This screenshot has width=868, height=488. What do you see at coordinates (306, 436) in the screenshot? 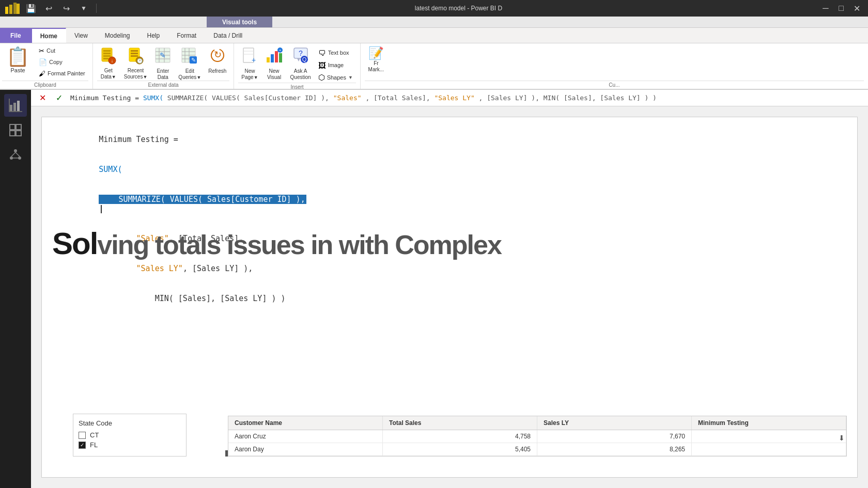
I see `cell-name-1: Aaron Cruz` at bounding box center [306, 436].